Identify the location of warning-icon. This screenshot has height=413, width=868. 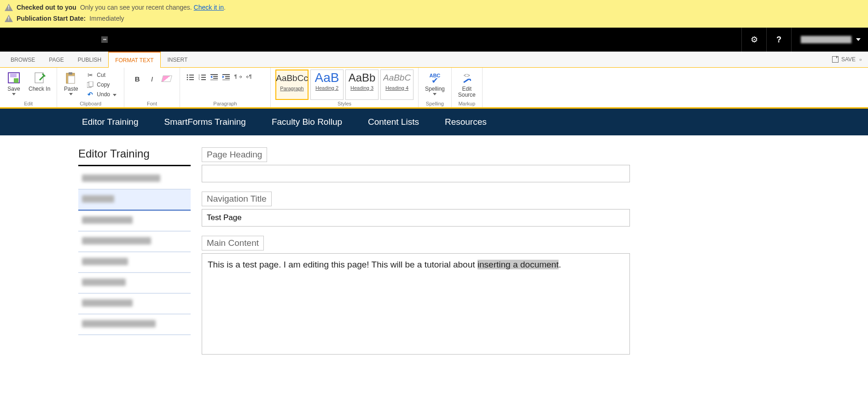
(9, 7).